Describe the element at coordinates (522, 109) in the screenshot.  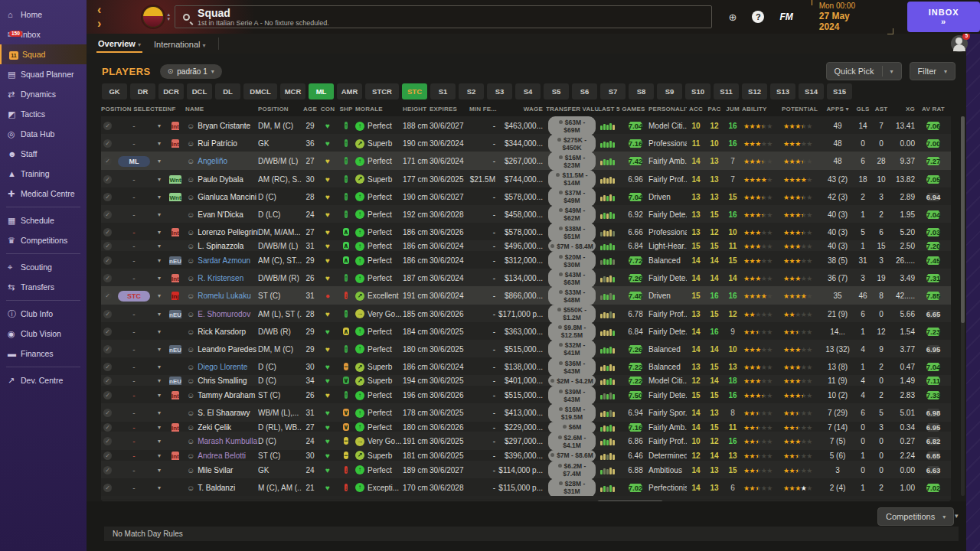
I see `column-header-wage: WAGE` at that location.